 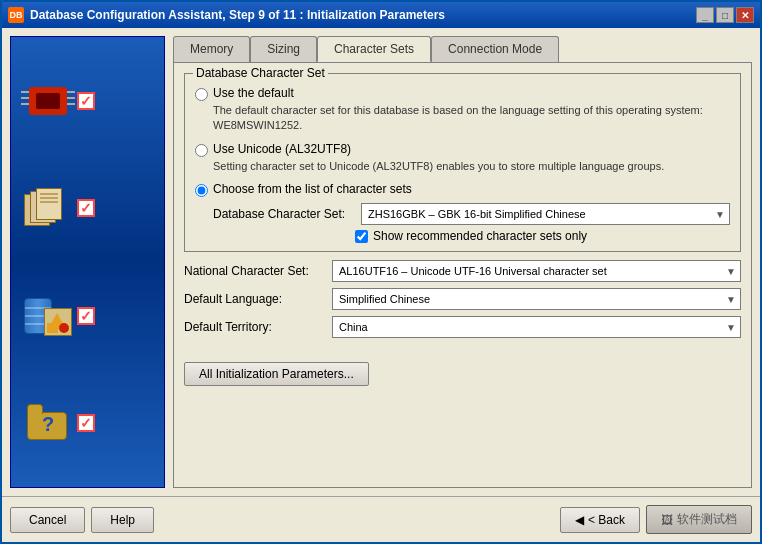 I want to click on radio-unicode-desc: Setting character set to Unicode (AL32UT…, so click(x=472, y=166).